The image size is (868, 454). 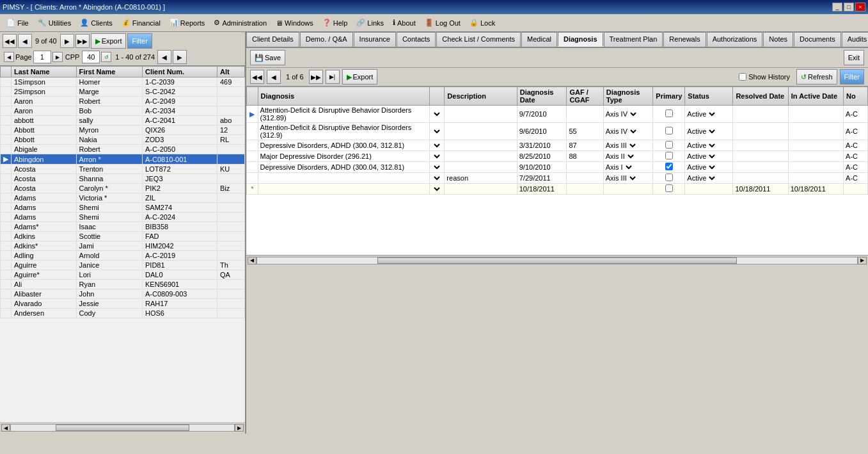 What do you see at coordinates (817, 40) in the screenshot?
I see `tab-documents: Documents` at bounding box center [817, 40].